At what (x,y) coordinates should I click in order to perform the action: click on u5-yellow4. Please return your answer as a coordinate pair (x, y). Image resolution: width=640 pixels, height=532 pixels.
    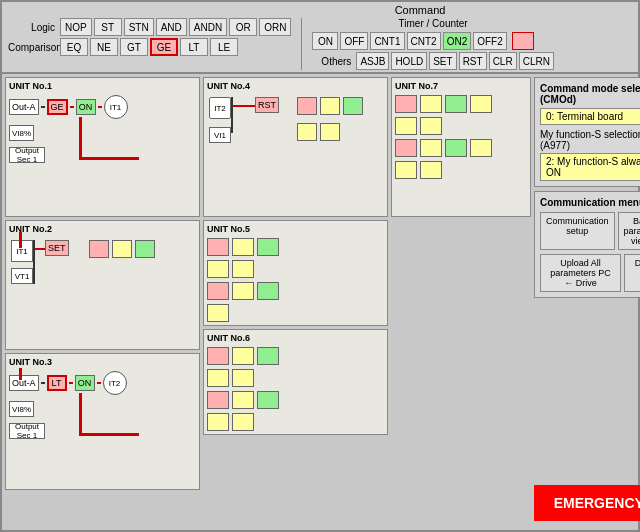
    Looking at the image, I should click on (243, 291).